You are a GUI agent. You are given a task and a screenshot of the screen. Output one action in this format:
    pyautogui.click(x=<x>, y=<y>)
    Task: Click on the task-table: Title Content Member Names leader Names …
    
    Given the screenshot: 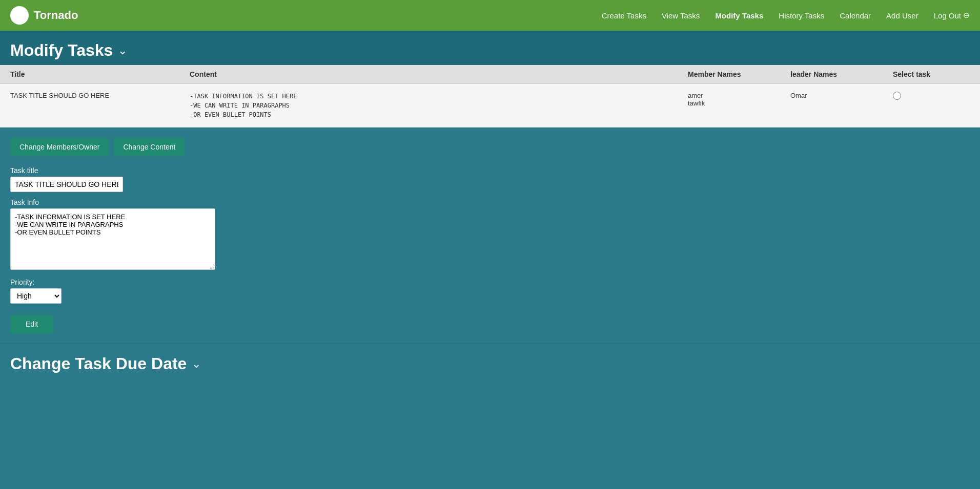 What is the action you would take?
    pyautogui.click(x=490, y=96)
    